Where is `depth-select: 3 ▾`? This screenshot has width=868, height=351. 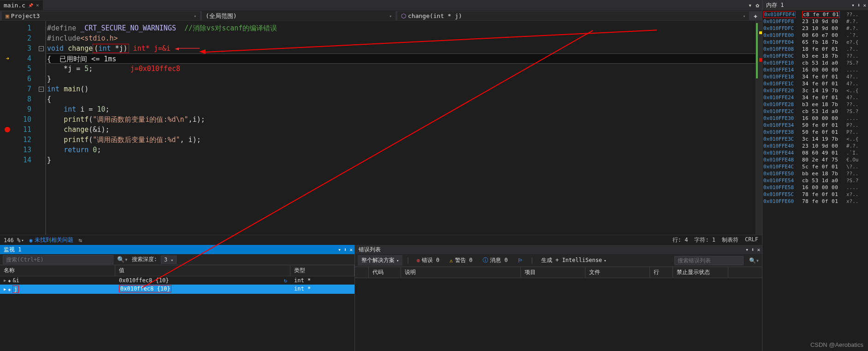 depth-select: 3 ▾ is located at coordinates (169, 260).